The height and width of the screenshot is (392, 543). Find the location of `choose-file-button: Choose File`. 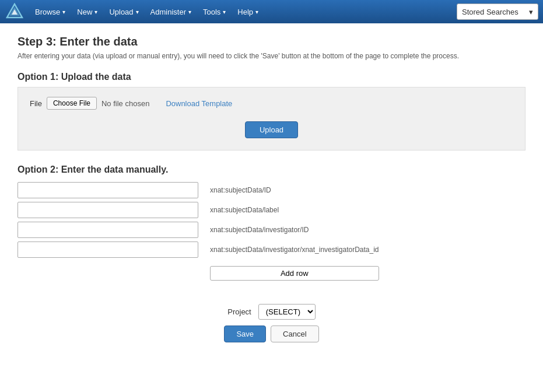

choose-file-button: Choose File is located at coordinates (72, 103).